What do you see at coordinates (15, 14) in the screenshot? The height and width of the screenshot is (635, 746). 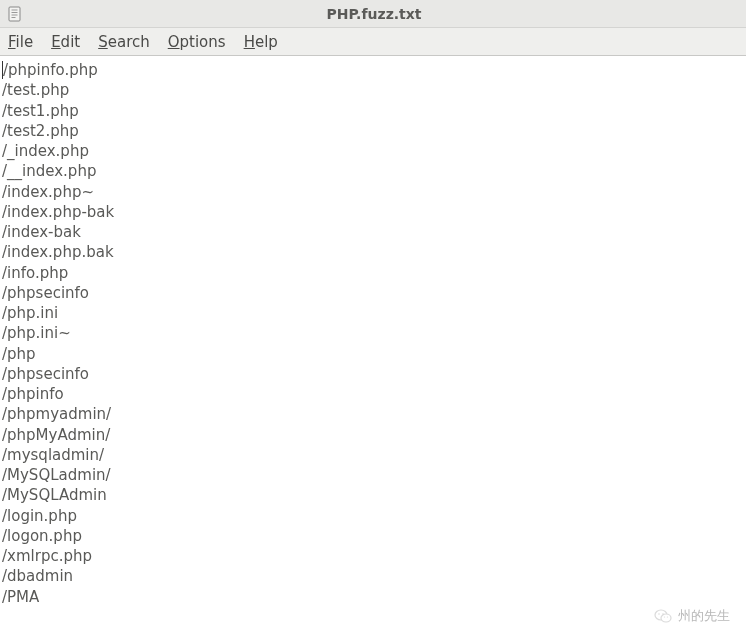 I see `document-icon` at bounding box center [15, 14].